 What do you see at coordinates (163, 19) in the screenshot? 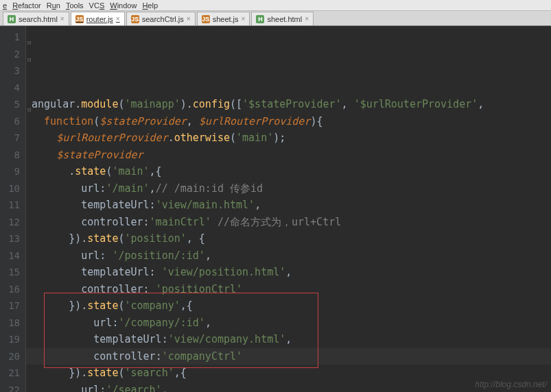
I see `tab-label: searchCtrl.js` at bounding box center [163, 19].